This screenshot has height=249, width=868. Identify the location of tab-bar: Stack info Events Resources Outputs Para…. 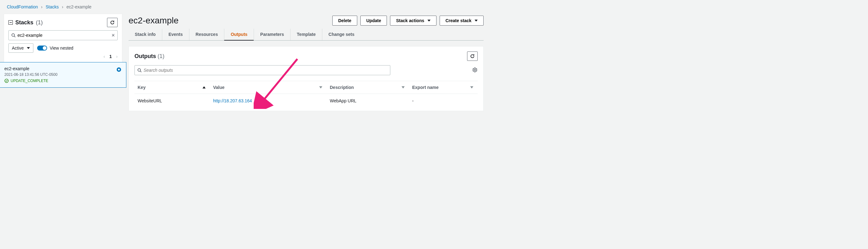
(306, 34).